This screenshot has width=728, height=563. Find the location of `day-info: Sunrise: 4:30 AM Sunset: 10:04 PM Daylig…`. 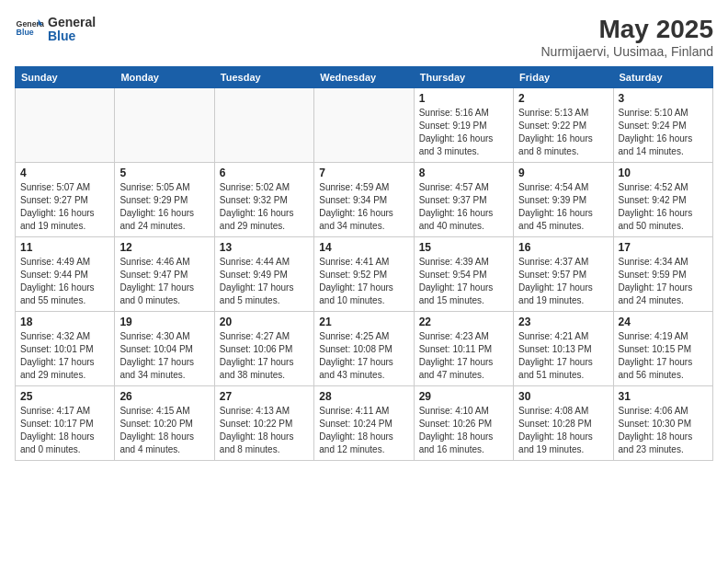

day-info: Sunrise: 4:30 AM Sunset: 10:04 PM Daylig… is located at coordinates (164, 356).